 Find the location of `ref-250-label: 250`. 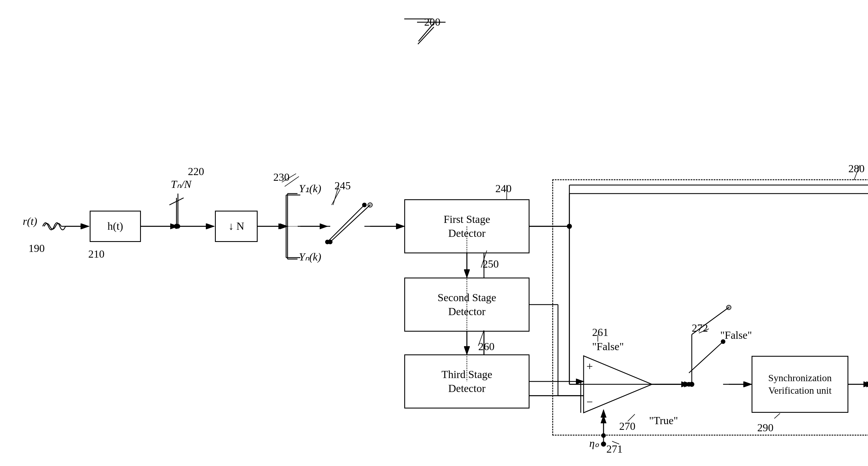

ref-250-label: 250 is located at coordinates (491, 264).